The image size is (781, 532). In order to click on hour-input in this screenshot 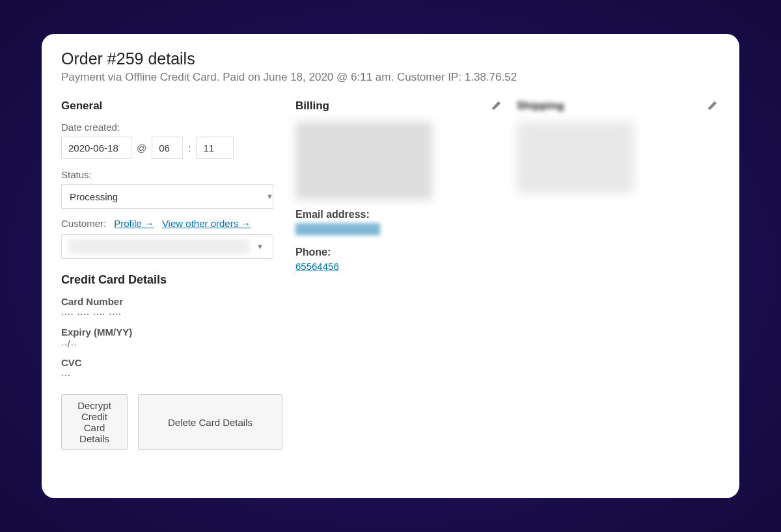, I will do `click(167, 148)`.